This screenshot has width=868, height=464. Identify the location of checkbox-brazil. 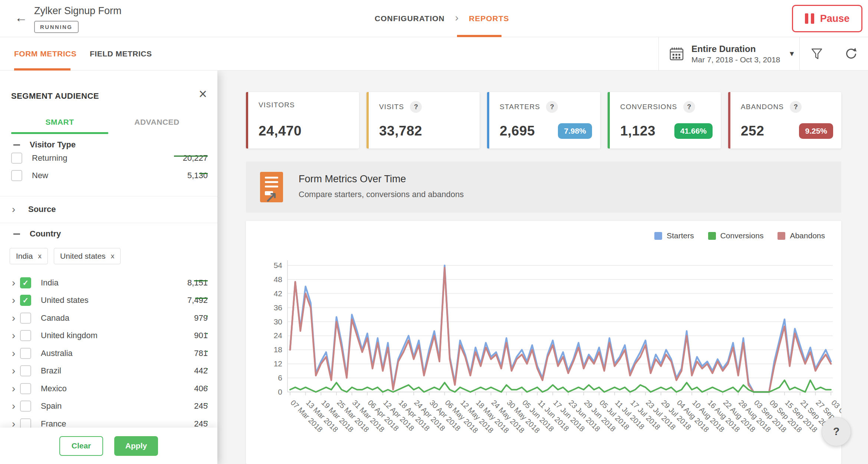
(26, 371).